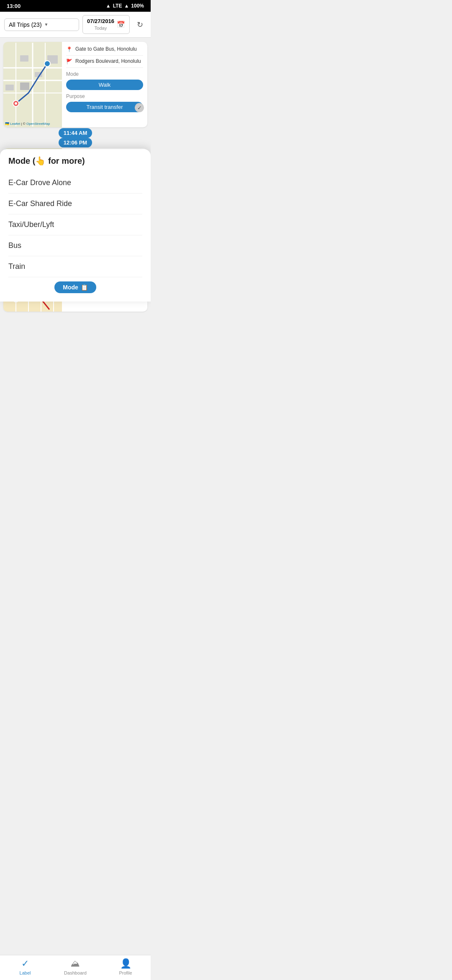  What do you see at coordinates (105, 85) in the screenshot?
I see `mode-button-1: Walk` at bounding box center [105, 85].